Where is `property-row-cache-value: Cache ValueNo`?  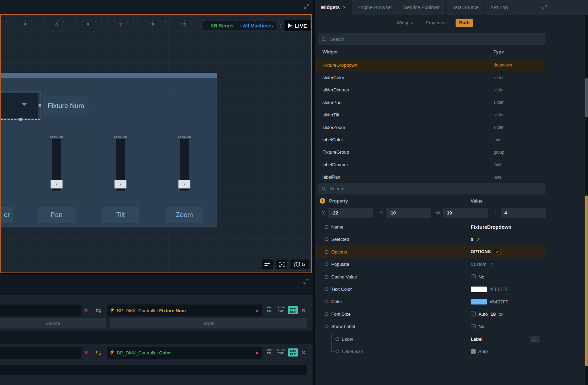 property-row-cache-value: Cache ValueNo is located at coordinates (430, 277).